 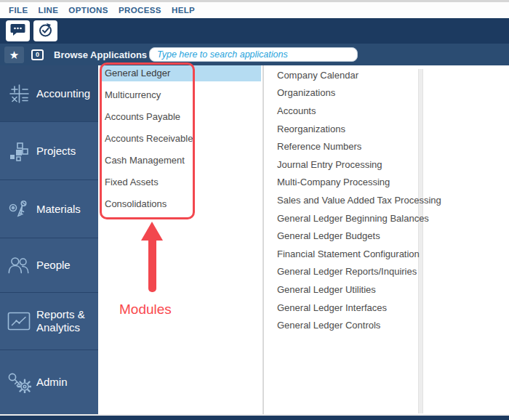 I want to click on panel-scrollbar, so click(x=420, y=241).